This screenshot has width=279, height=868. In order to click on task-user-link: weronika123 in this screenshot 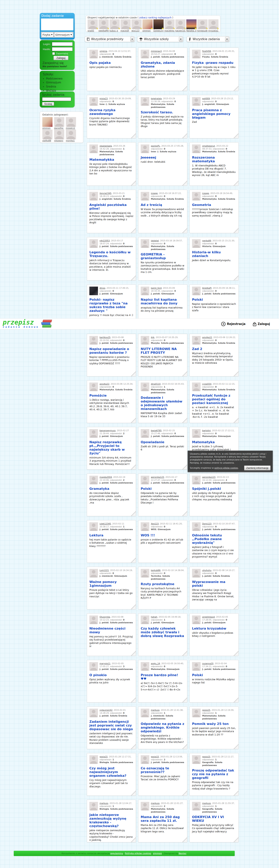, I will do `click(209, 477)`.